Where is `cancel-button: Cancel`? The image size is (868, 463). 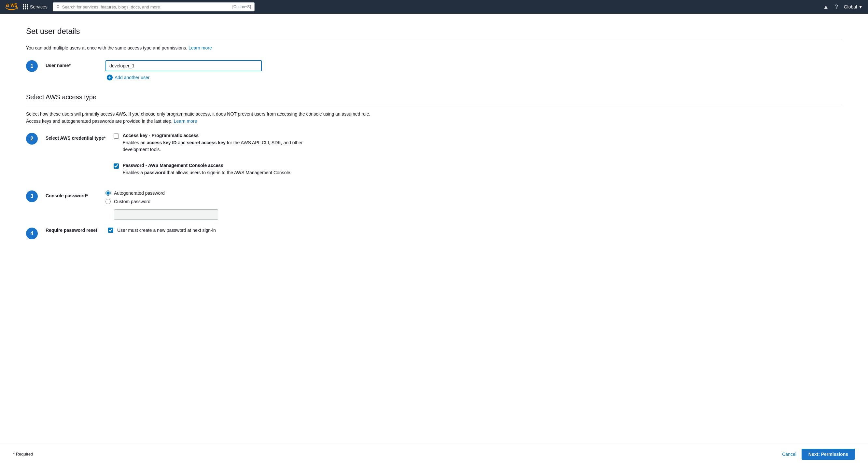 cancel-button: Cancel is located at coordinates (789, 454).